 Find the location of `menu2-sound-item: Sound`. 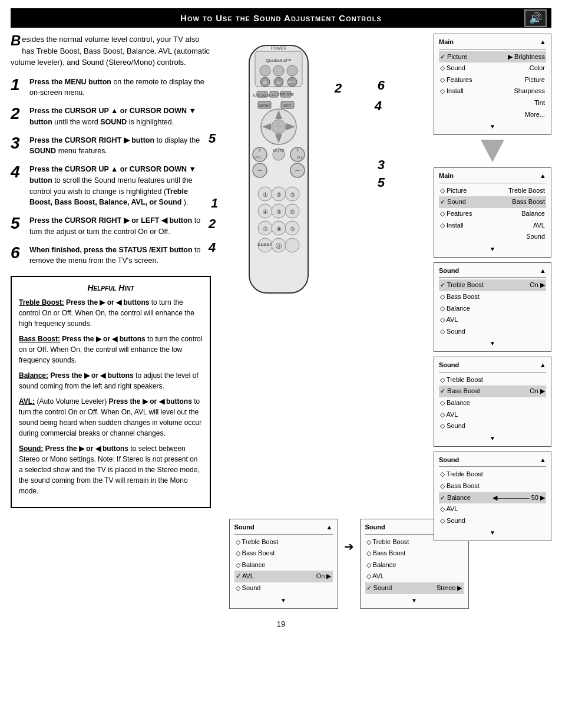

menu2-sound-item: Sound is located at coordinates (492, 237).